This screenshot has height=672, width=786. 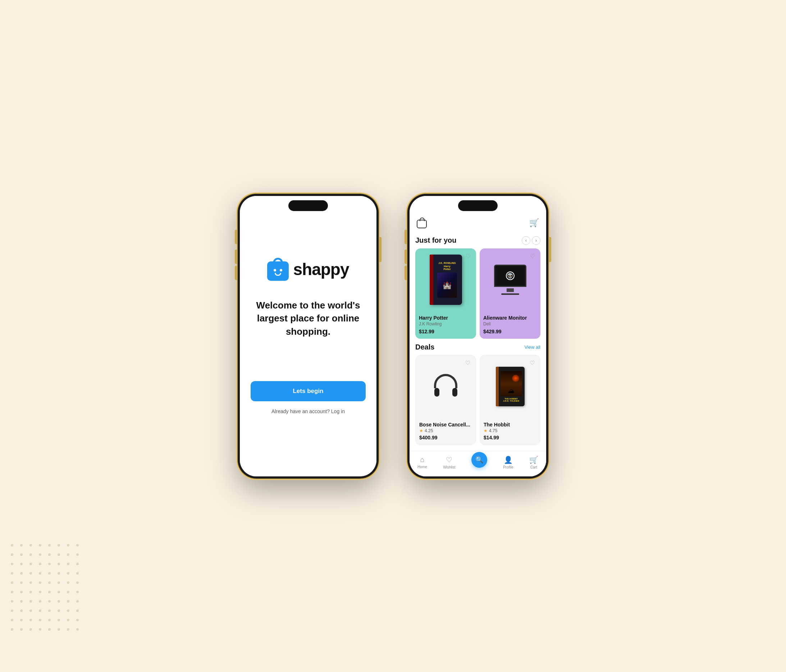 What do you see at coordinates (510, 280) in the screenshot?
I see `alienware-image-area: ♡ 👽` at bounding box center [510, 280].